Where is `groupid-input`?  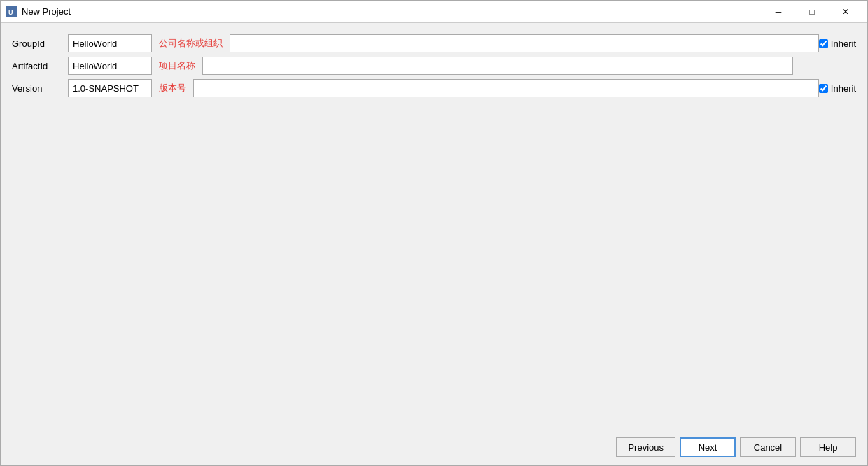
groupid-input is located at coordinates (110, 43).